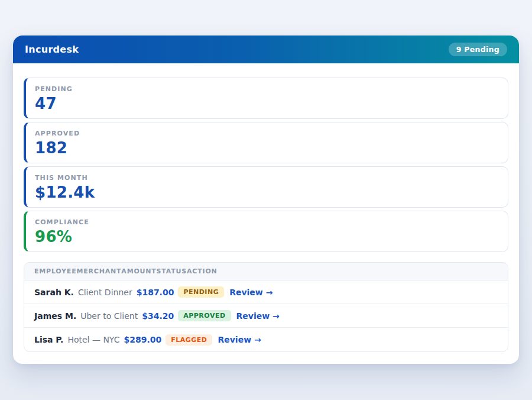  Describe the element at coordinates (105, 292) in the screenshot. I see `merchant-name: Client Dinner` at that location.